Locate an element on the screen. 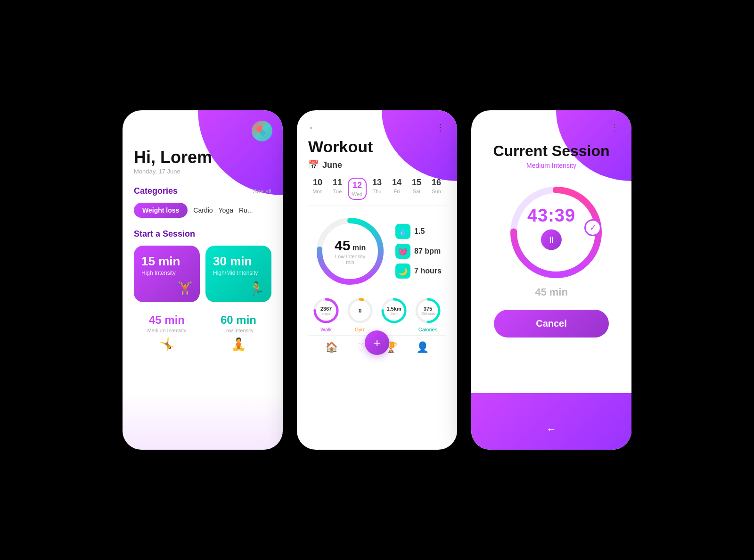 The height and width of the screenshot is (560, 754). phone3-header: ⋮ is located at coordinates (551, 127).